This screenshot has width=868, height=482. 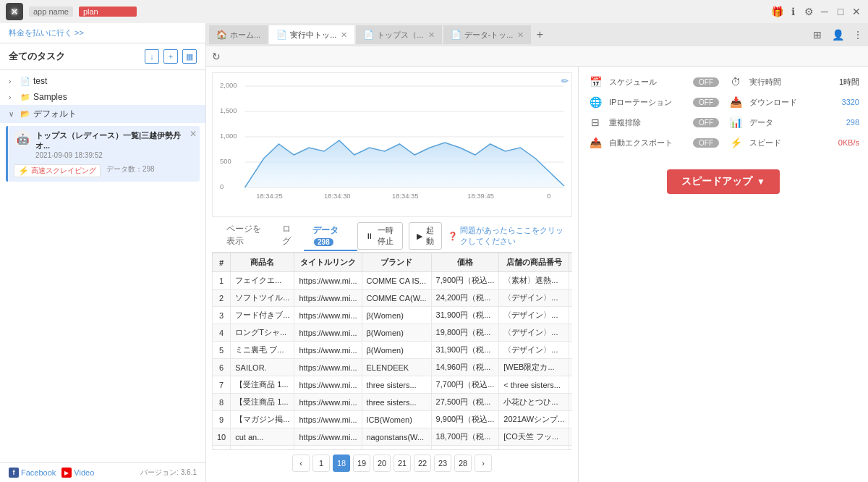 What do you see at coordinates (13, 81) in the screenshot?
I see `chevron-right-icon: ›` at bounding box center [13, 81].